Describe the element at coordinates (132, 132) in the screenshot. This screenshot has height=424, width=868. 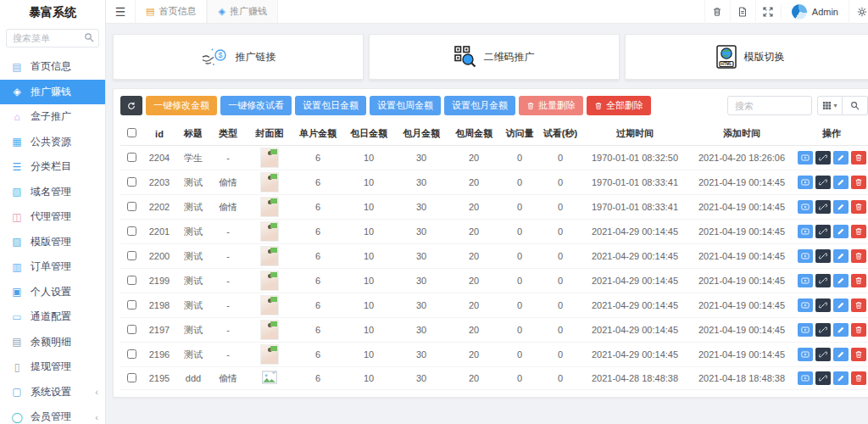
I see `select-all-checkbox` at that location.